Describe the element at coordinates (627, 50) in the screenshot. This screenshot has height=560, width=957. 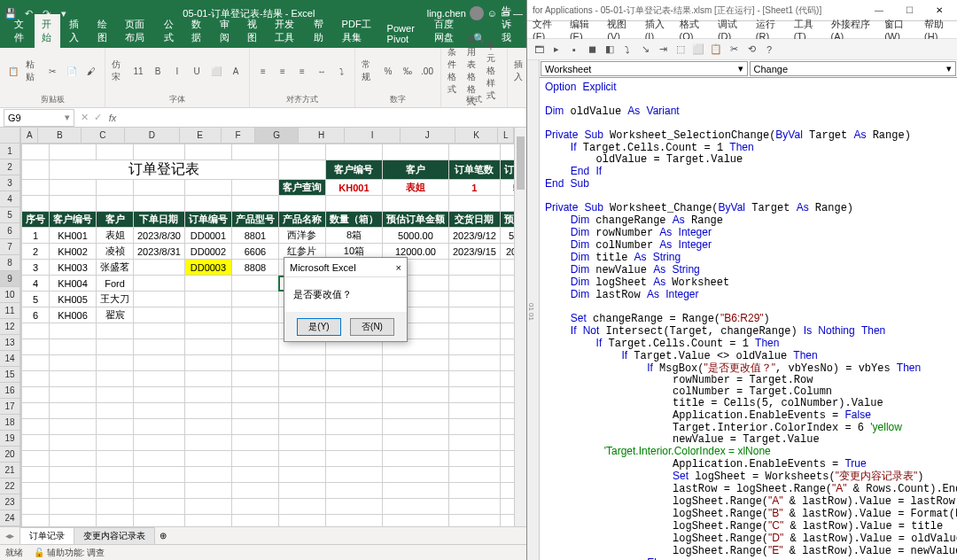
I see `toolbar-icon: ⤵` at that location.